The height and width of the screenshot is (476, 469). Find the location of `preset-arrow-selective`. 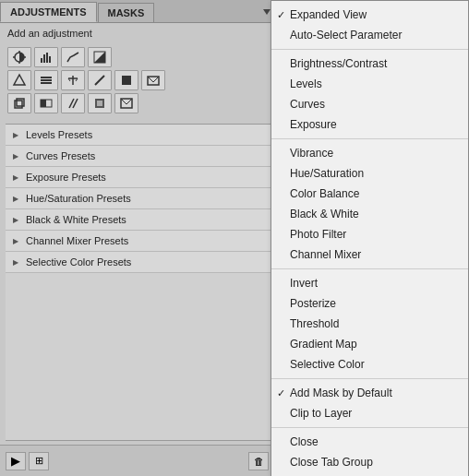

preset-arrow-selective is located at coordinates (16, 262).